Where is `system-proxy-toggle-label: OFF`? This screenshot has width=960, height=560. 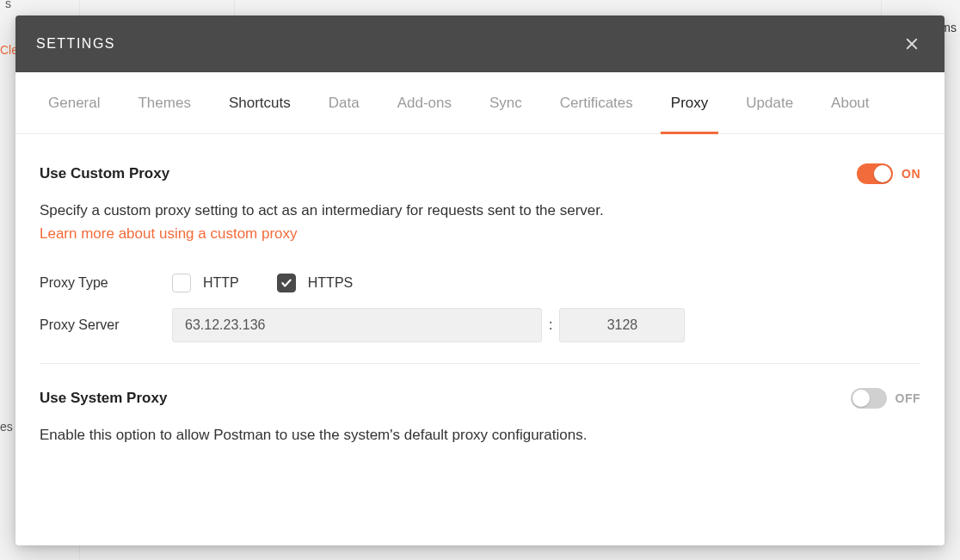
system-proxy-toggle-label: OFF is located at coordinates (908, 398).